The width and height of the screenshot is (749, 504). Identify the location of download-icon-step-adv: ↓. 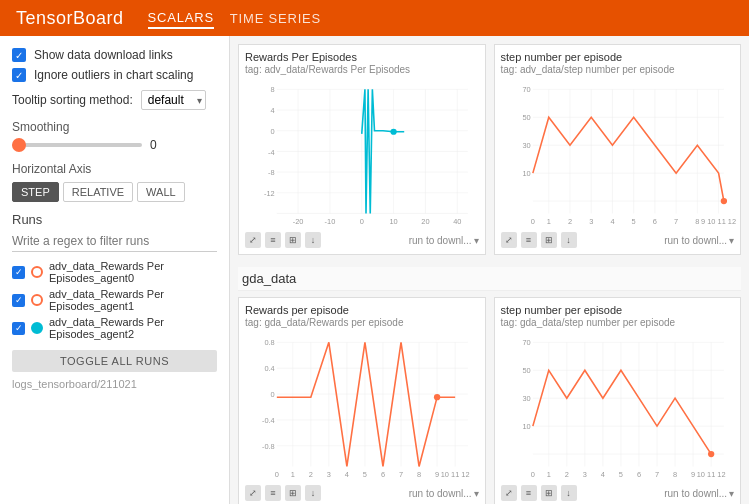
(569, 240).